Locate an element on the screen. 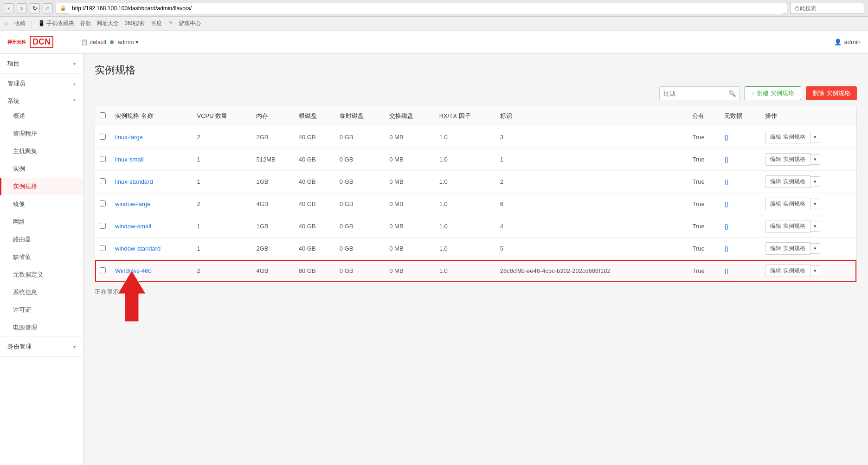 The width and height of the screenshot is (868, 465). chevron-identity-icon: ▾ is located at coordinates (74, 347).